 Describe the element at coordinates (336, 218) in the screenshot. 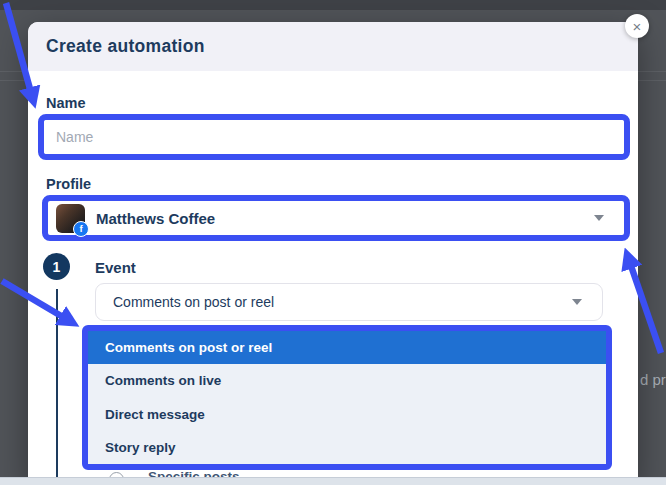

I see `profile-select: f Matthews Coffee` at that location.